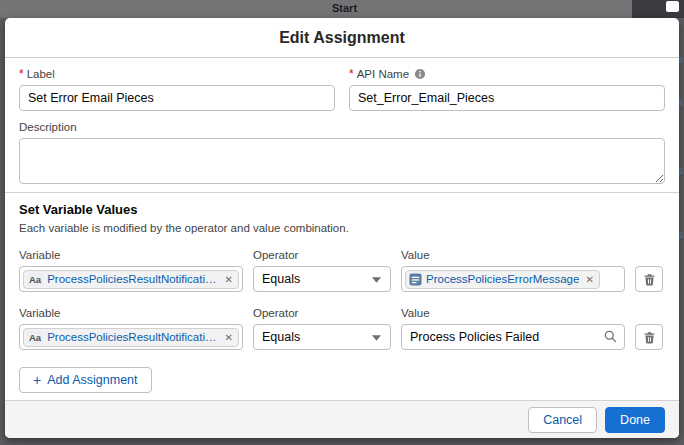  Describe the element at coordinates (562, 420) in the screenshot. I see `cancel-button: Cancel` at that location.